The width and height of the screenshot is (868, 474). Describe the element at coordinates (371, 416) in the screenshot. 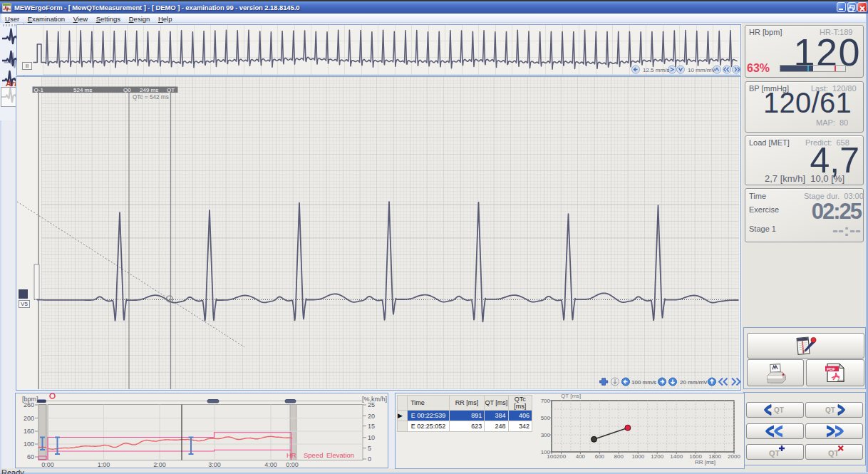

I see `svg-text: 20` at that location.